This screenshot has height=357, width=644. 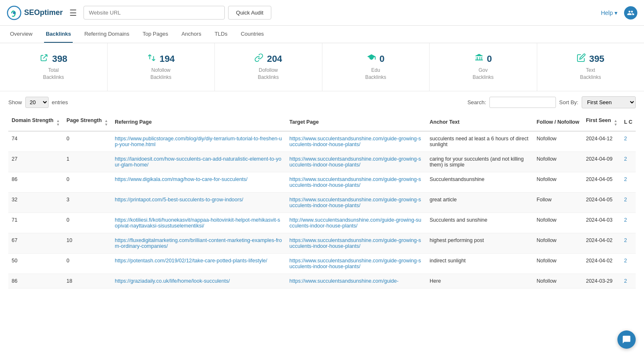 What do you see at coordinates (631, 13) in the screenshot?
I see `user-avatar` at bounding box center [631, 13].